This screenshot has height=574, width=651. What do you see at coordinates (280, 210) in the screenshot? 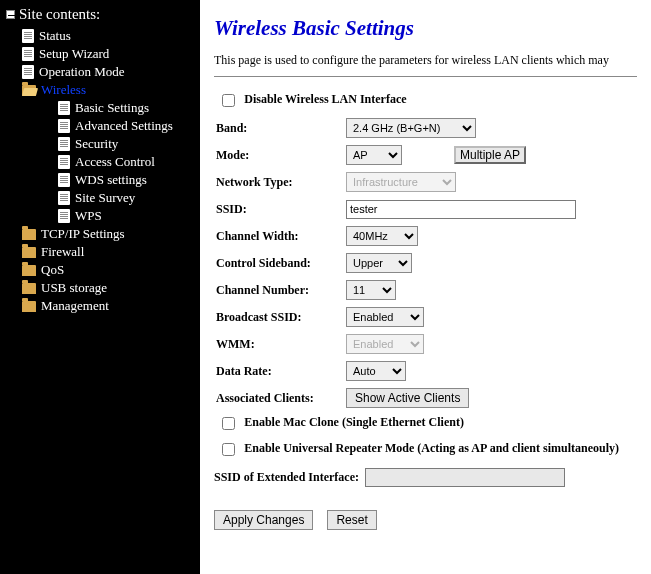
I see `ssid-label: SSID:` at bounding box center [280, 210].